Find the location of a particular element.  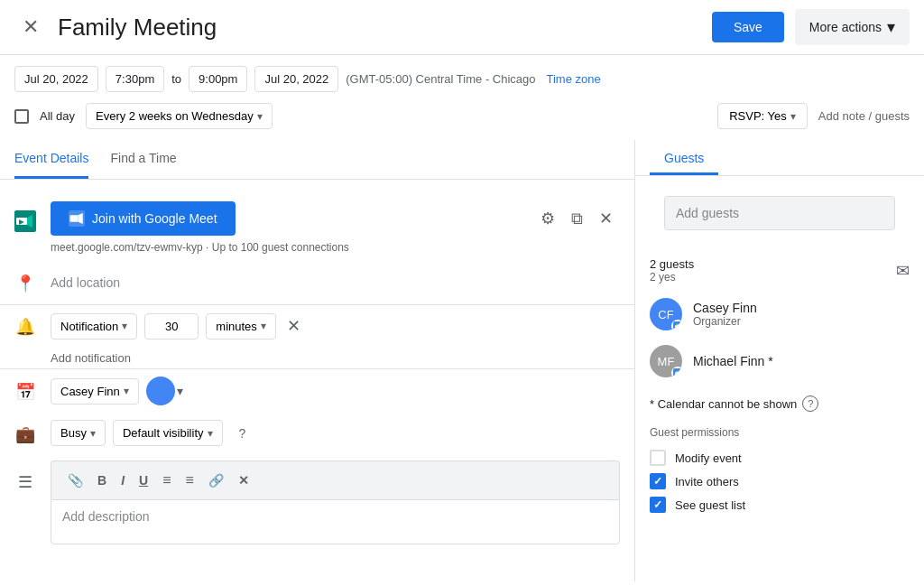

allday-checkbox is located at coordinates (22, 116).